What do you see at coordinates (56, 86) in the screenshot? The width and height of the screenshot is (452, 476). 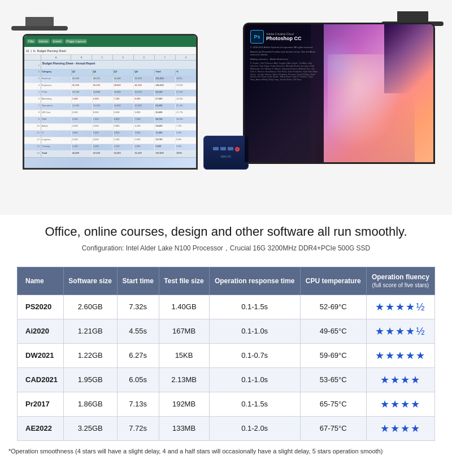 I see `col-cell: Expenses` at bounding box center [56, 86].